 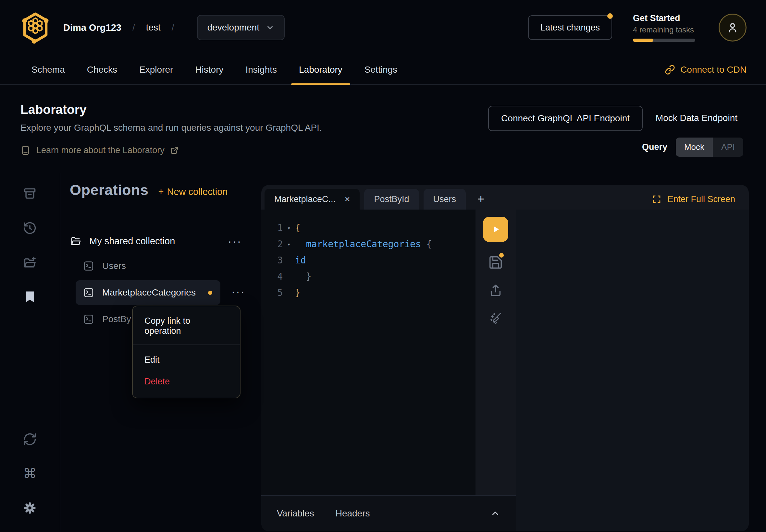 I want to click on editor-tabstrip: MarketplaceC... × PostById Users + Enter…, so click(x=505, y=197).